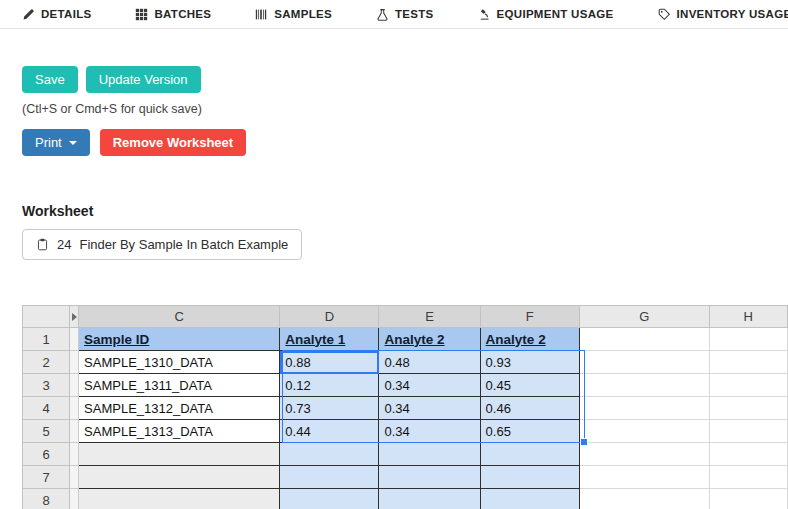 The height and width of the screenshot is (509, 788). I want to click on column-header-row: C D E F G H, so click(406, 317).